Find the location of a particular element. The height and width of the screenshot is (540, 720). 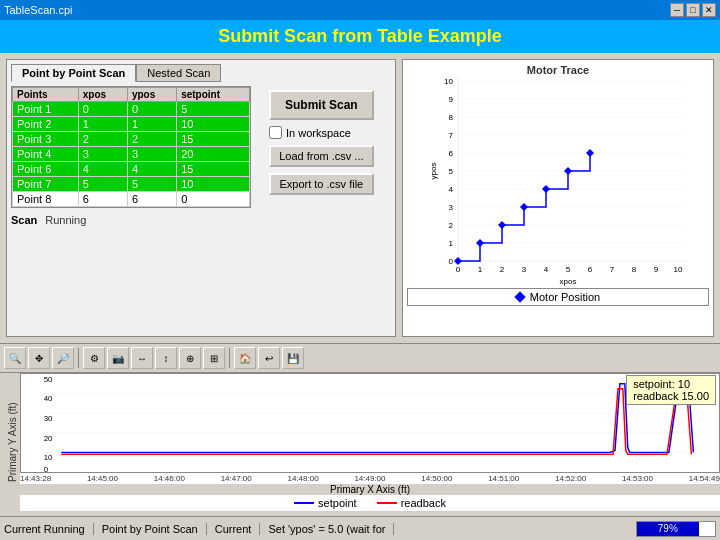

col-setpoint: setpoint is located at coordinates (214, 95).